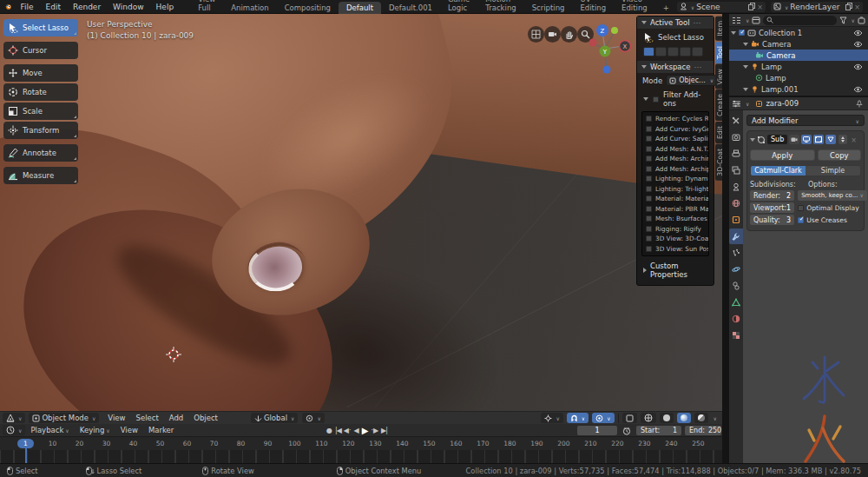  Describe the element at coordinates (861, 21) in the screenshot. I see `new-collection-icon` at that location.